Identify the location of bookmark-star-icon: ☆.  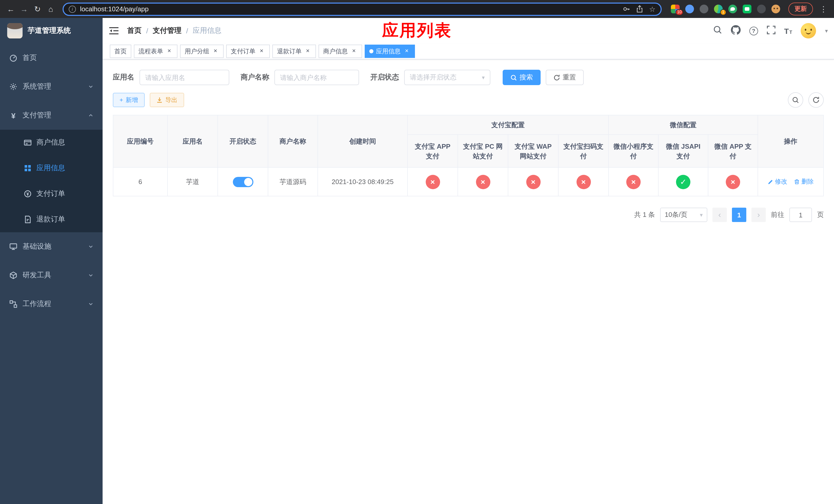
(653, 9).